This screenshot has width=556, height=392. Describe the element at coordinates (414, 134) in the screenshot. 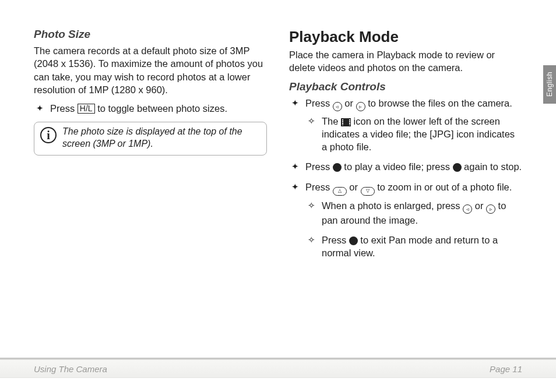

I see `control-browse-sub-1: The icon on the lower left of the screen…` at that location.